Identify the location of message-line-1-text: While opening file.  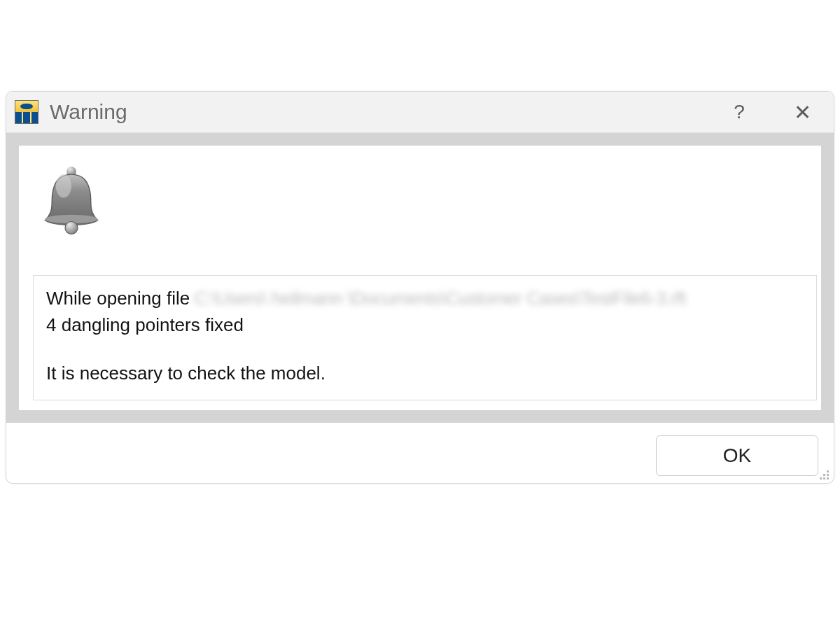
(118, 299).